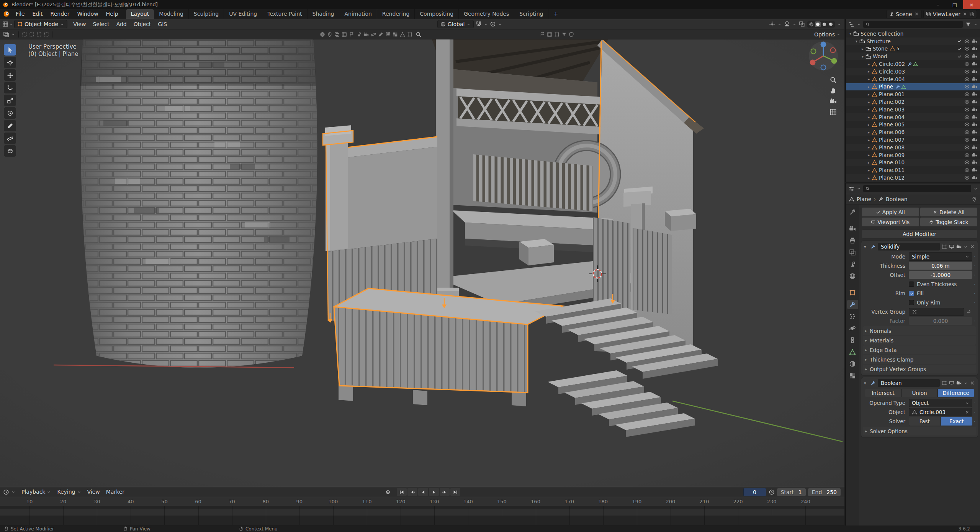 The width and height of the screenshot is (980, 532). I want to click on outliner-search-input, so click(913, 25).